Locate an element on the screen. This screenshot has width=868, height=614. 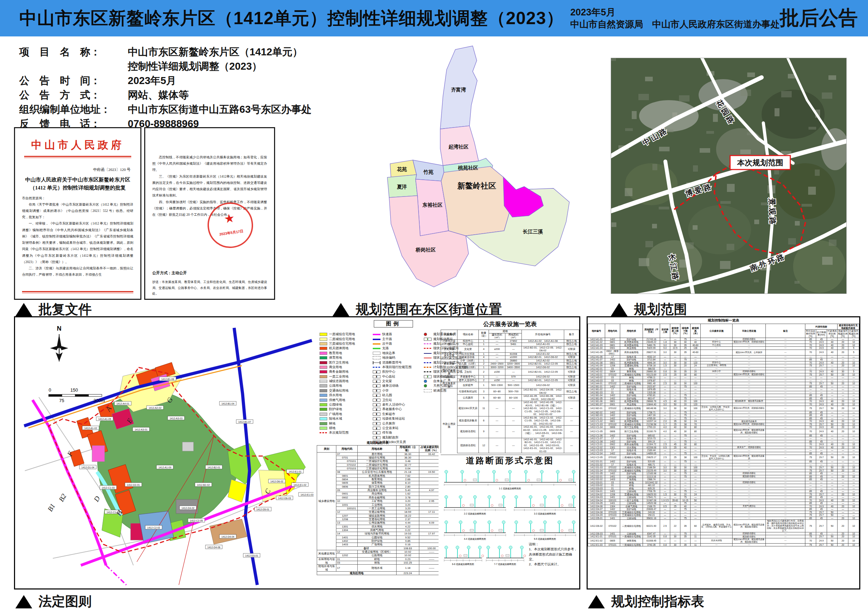
legend-item: 次干路 is located at coordinates (399, 344).